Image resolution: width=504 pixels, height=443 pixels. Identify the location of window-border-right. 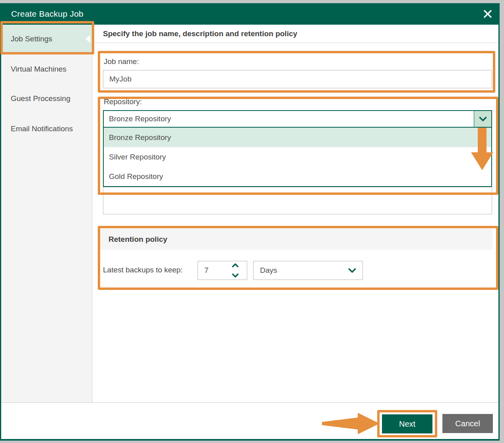
(499, 222).